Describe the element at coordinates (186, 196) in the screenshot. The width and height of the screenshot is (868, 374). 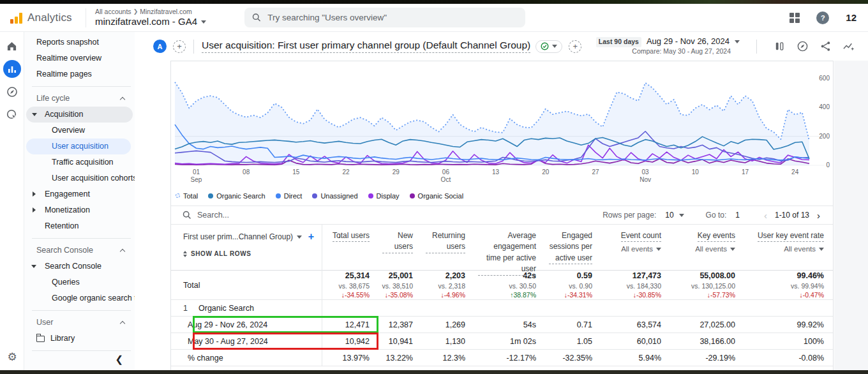
I see `legend-item: Total` at that location.